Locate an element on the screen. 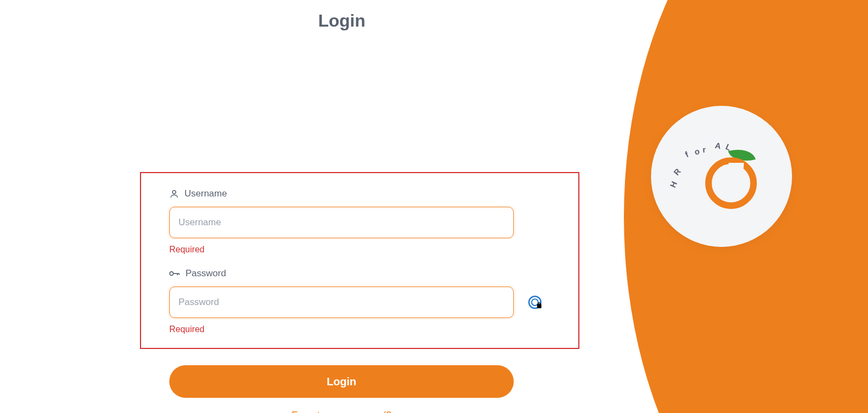  brand-logo: H R f o r A L L is located at coordinates (722, 176).